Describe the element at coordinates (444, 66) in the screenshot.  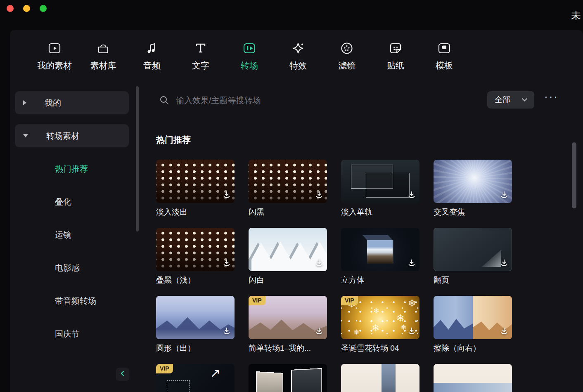
I see `tab-label: 模板` at that location.